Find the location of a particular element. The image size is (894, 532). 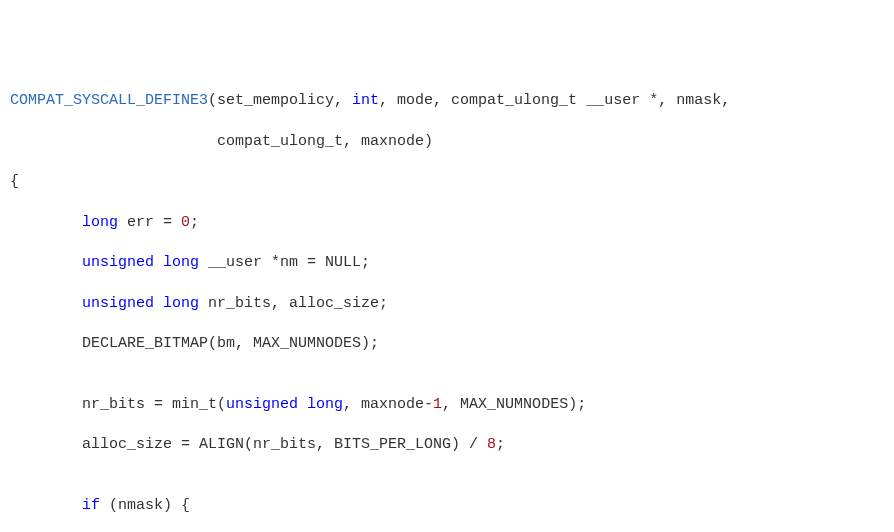

code-text: compat_ulong_t, maxnode) is located at coordinates (222, 142).